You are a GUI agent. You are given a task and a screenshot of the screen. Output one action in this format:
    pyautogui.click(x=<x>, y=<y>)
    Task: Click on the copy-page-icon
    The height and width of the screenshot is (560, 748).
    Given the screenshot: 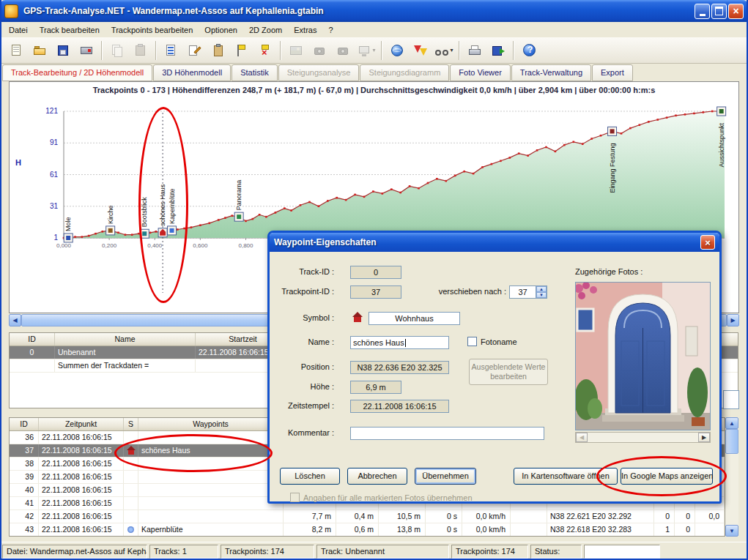 What is the action you would take?
    pyautogui.click(x=117, y=51)
    